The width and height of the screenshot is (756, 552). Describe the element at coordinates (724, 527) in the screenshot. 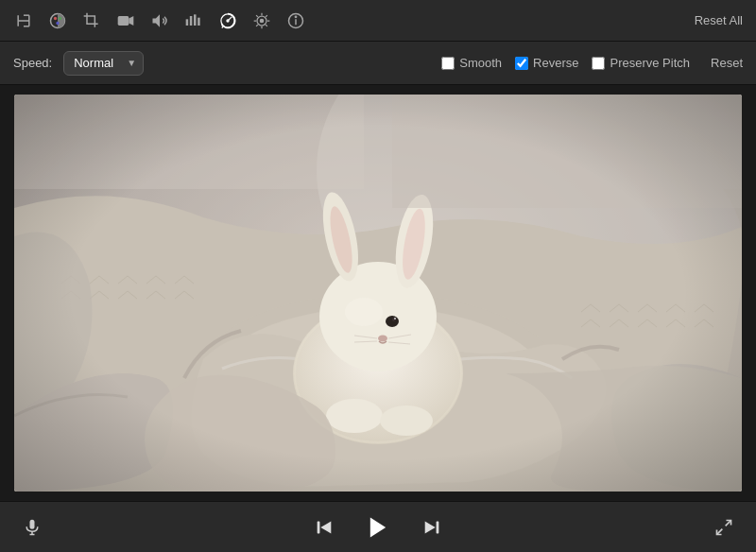

I see `bottom-right` at that location.